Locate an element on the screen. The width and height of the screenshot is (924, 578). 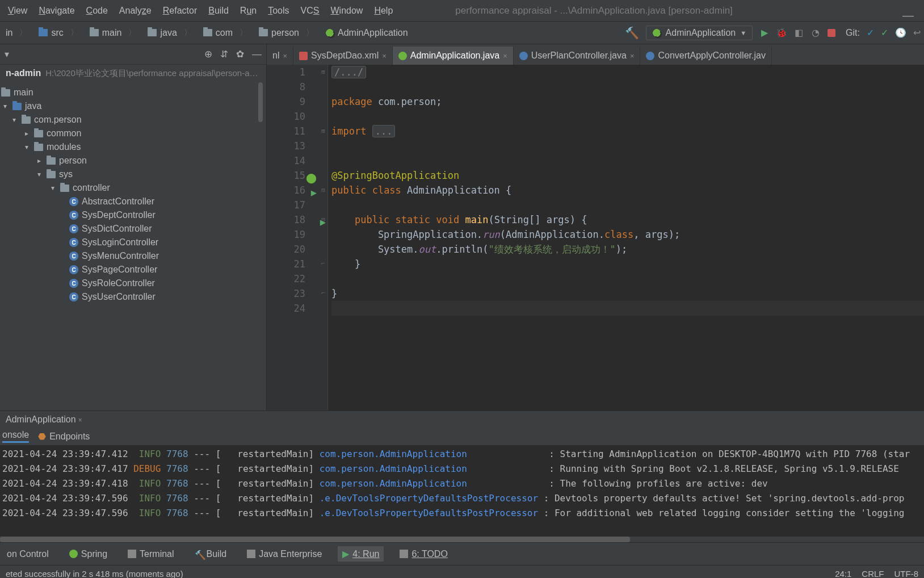
editor-tab-active: AdminApplication.java× is located at coordinates (453, 56).